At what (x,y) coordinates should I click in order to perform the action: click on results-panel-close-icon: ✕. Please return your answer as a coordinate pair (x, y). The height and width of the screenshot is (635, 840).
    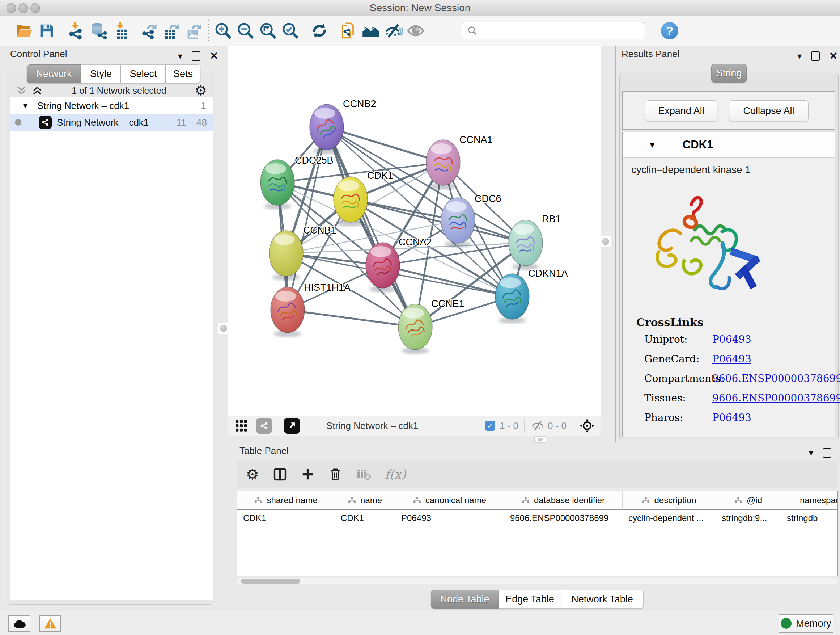
    Looking at the image, I should click on (833, 56).